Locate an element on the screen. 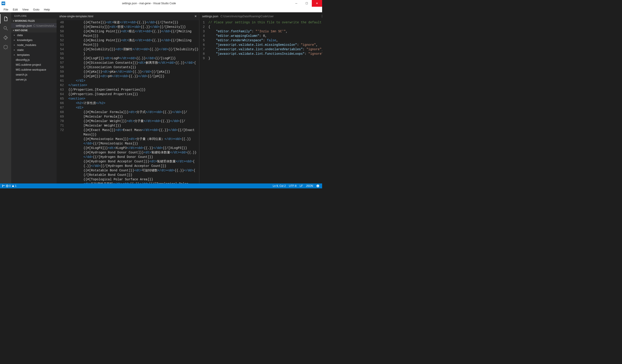 This screenshot has height=364, width=622. explorer-icon is located at coordinates (5, 19).